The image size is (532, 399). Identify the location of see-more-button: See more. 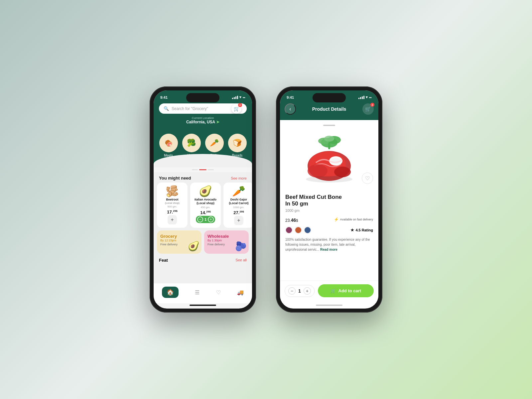
(239, 178).